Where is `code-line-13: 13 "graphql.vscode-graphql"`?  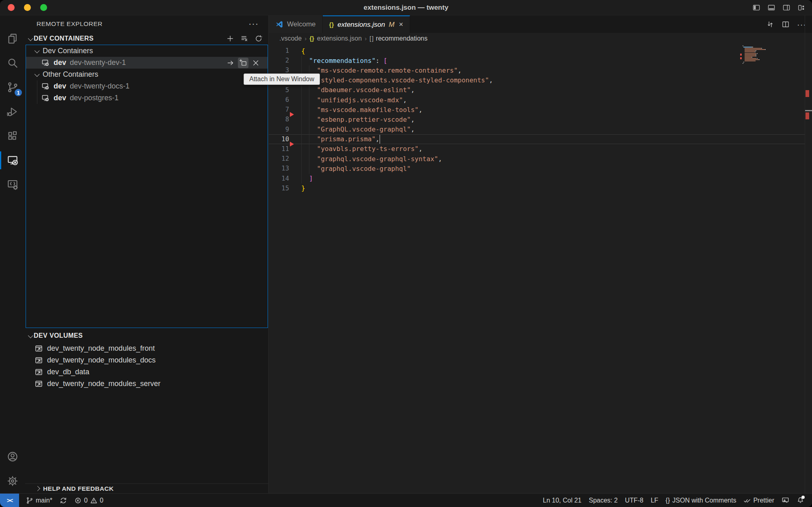
code-line-13: 13 "graphql.vscode-graphql" is located at coordinates (537, 168).